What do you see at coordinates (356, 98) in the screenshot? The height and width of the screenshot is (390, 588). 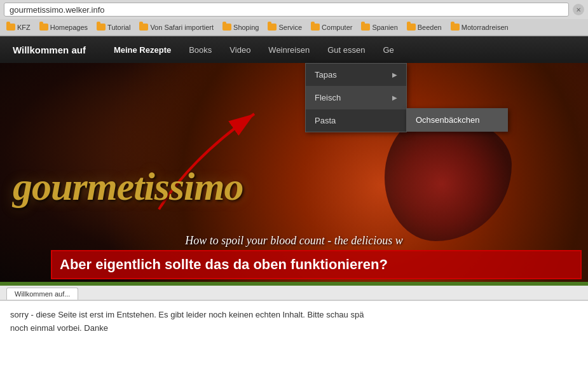 I see `dropdown-menu: Tapas ▶ Fleisch ▶ Ochsenbäckchen Pasta` at bounding box center [356, 98].